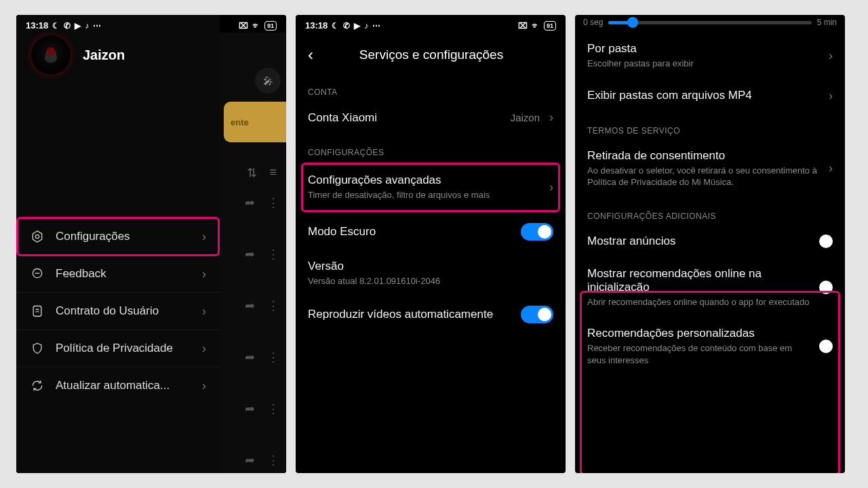  I want to click on page-title: Serviços e configurações, so click(441, 55).